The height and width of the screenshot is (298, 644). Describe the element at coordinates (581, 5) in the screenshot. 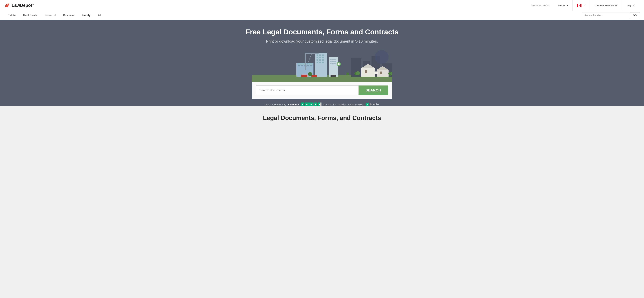

I see `country-selector: ▼` at that location.